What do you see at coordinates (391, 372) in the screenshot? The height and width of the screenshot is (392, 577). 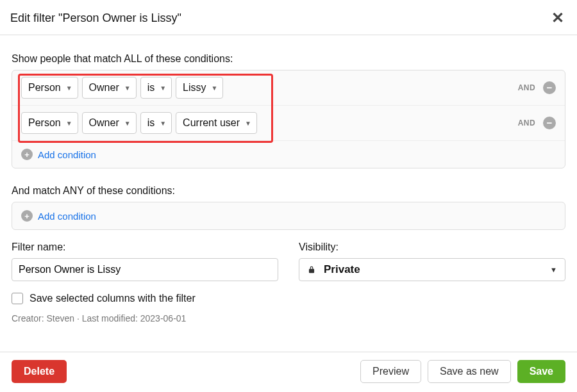 I see `preview-button: Preview` at bounding box center [391, 372].